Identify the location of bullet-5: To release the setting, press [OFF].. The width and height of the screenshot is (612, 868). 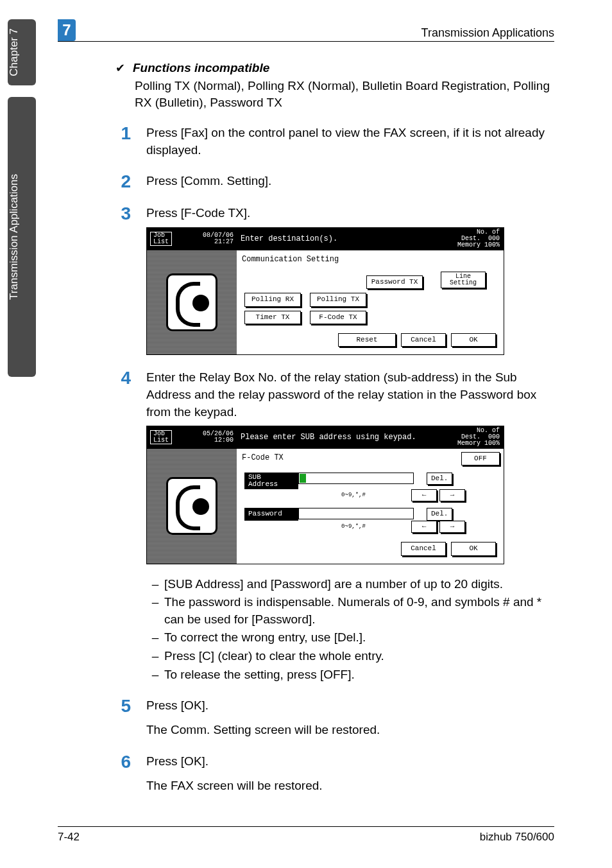
(359, 675).